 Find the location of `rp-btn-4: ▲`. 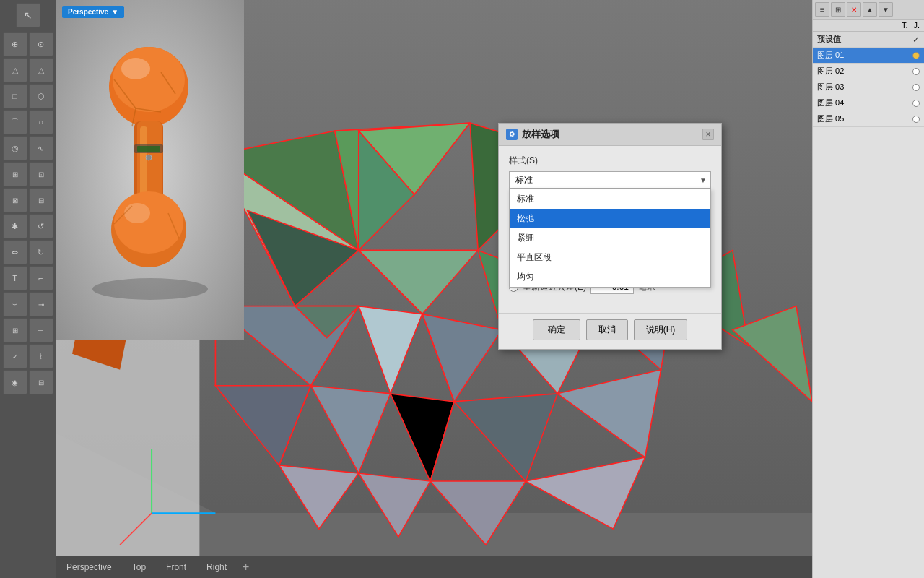

rp-btn-4: ▲ is located at coordinates (870, 9).